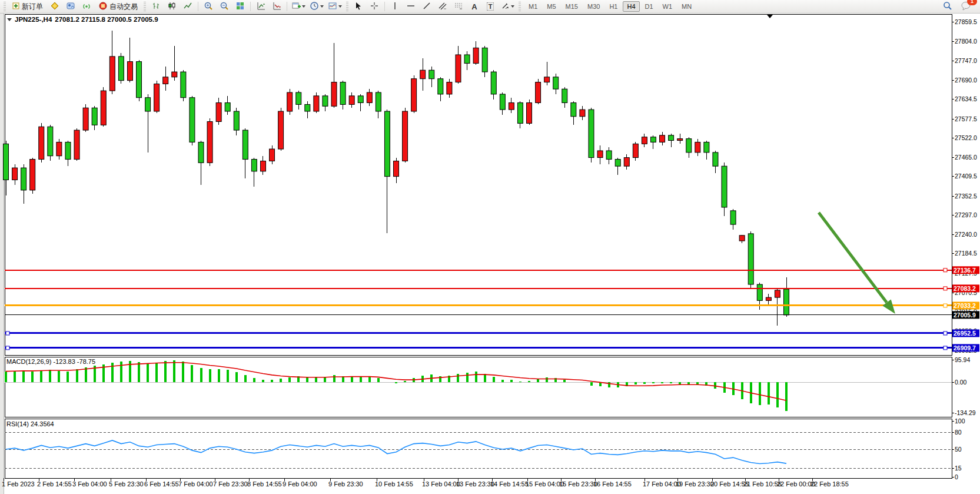  What do you see at coordinates (631, 6) in the screenshot?
I see `timeframe-h4: H4` at bounding box center [631, 6].